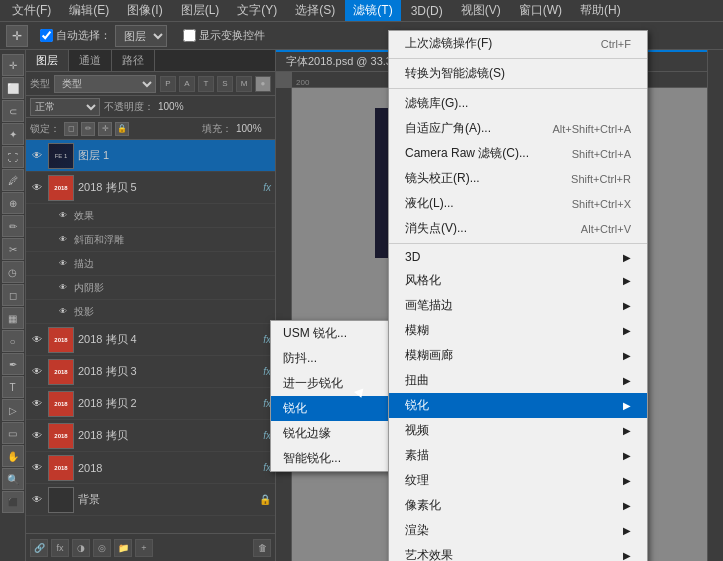  I want to click on lock-paint-btn: ✏, so click(88, 129).